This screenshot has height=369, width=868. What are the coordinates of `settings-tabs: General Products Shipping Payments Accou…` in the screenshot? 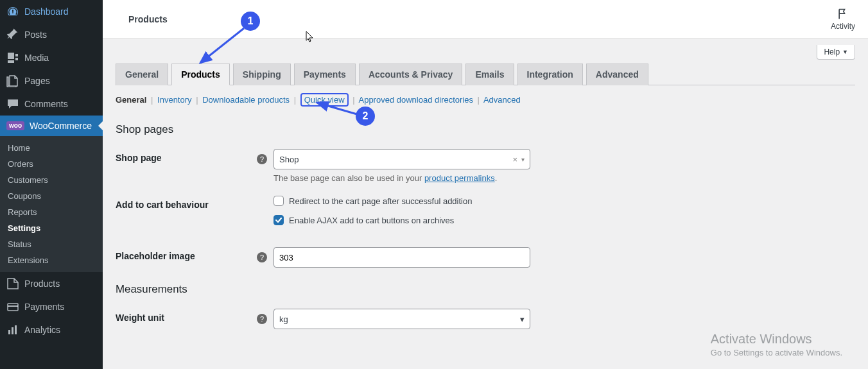 It's located at (485, 74).